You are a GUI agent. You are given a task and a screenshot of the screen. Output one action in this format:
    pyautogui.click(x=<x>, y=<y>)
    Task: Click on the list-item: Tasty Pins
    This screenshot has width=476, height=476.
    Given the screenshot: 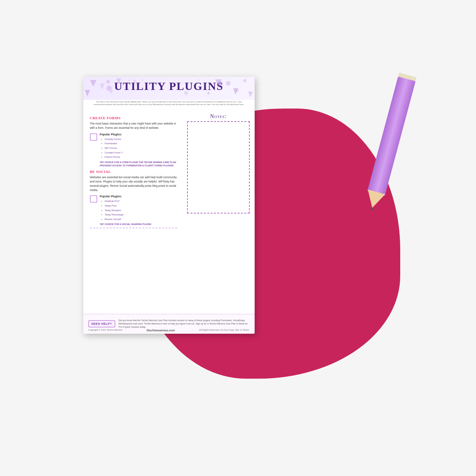 What is the action you would take?
    pyautogui.click(x=126, y=206)
    